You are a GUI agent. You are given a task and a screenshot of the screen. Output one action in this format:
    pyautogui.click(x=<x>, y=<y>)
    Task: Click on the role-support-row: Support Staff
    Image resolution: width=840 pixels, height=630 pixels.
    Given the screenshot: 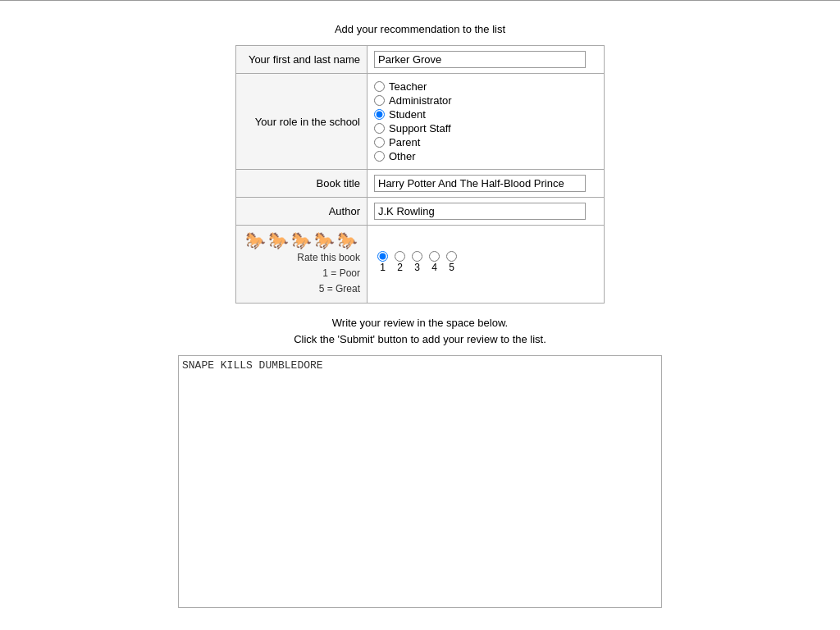 What is the action you would take?
    pyautogui.click(x=486, y=128)
    